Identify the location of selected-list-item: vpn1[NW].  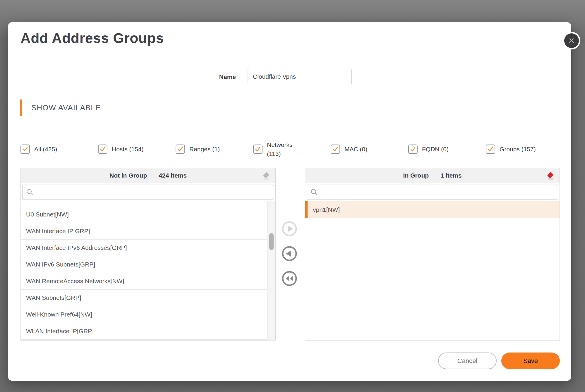
(433, 210).